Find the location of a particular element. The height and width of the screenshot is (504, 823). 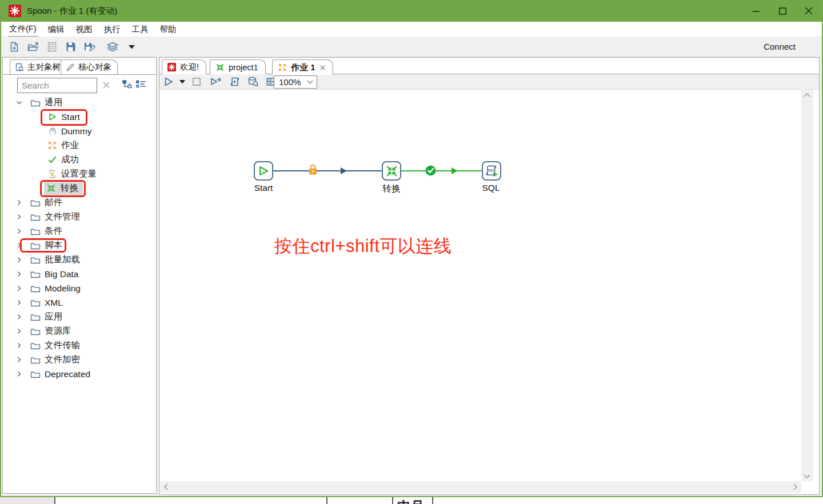

menu-help: 帮助 is located at coordinates (168, 30).